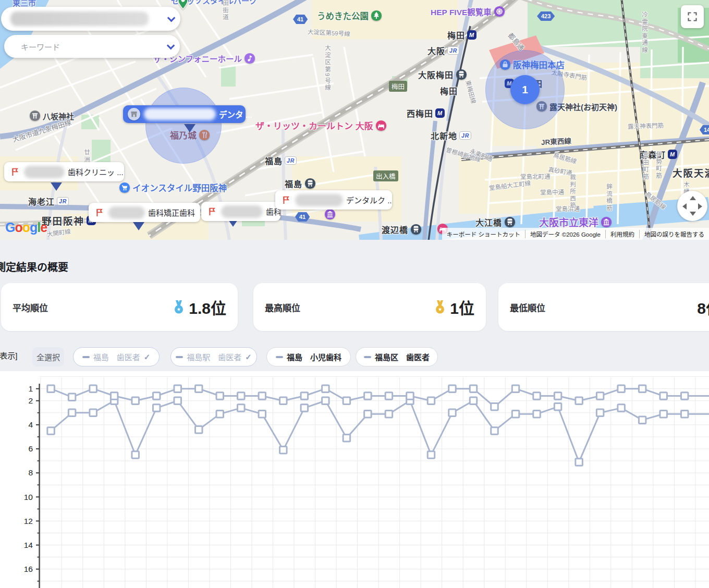 The height and width of the screenshot is (588, 709). Describe the element at coordinates (34, 267) in the screenshot. I see `section-title: 測定結果の概要` at that location.